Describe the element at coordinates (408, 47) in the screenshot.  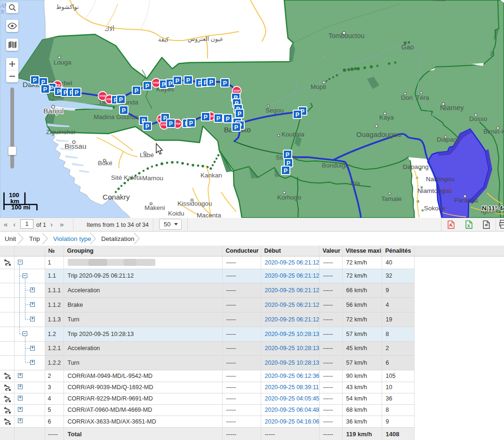
I see `svg-text: Gao` at that location.